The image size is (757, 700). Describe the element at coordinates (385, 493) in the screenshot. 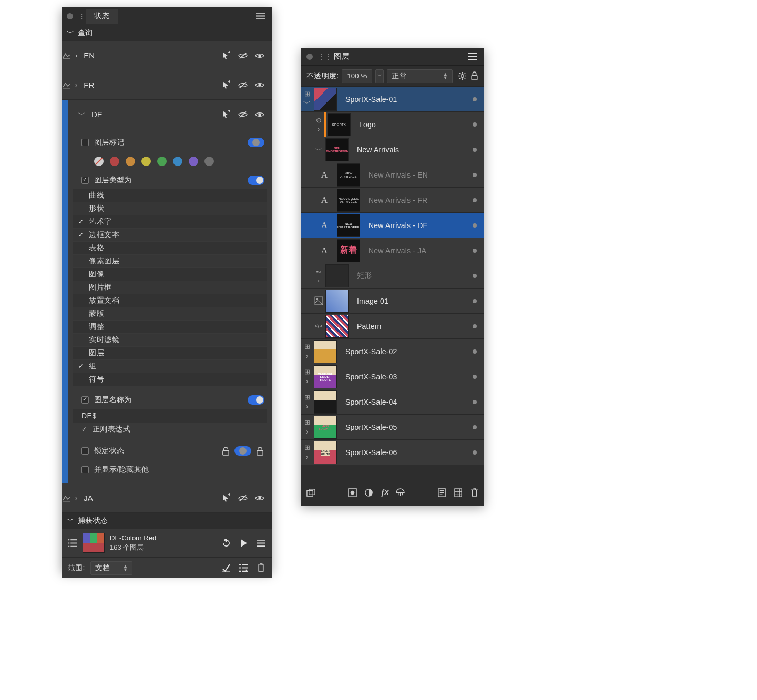

I see `fx-icon: ƒX` at that location.